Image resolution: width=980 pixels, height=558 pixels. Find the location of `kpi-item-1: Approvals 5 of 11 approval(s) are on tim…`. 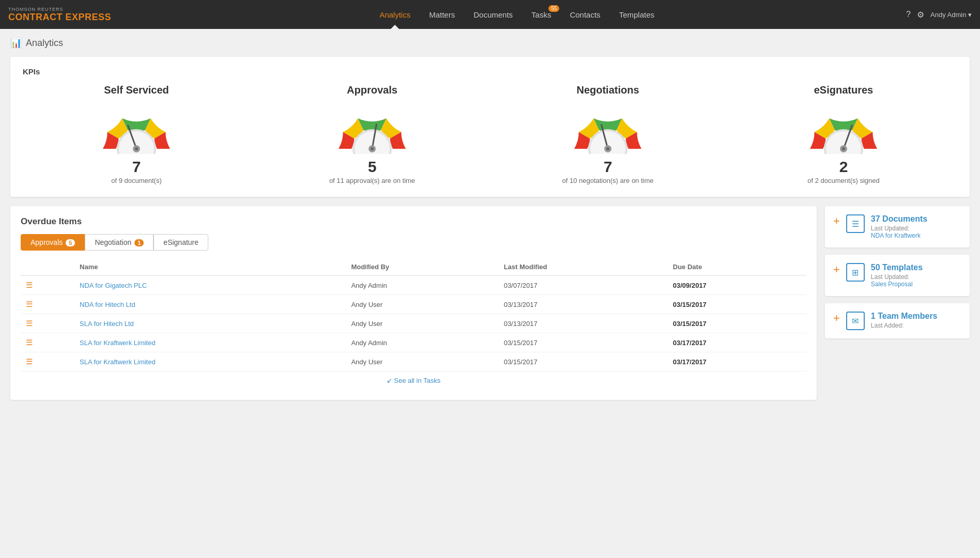

kpi-item-1: Approvals 5 of 11 approval(s) are on tim… is located at coordinates (372, 134).